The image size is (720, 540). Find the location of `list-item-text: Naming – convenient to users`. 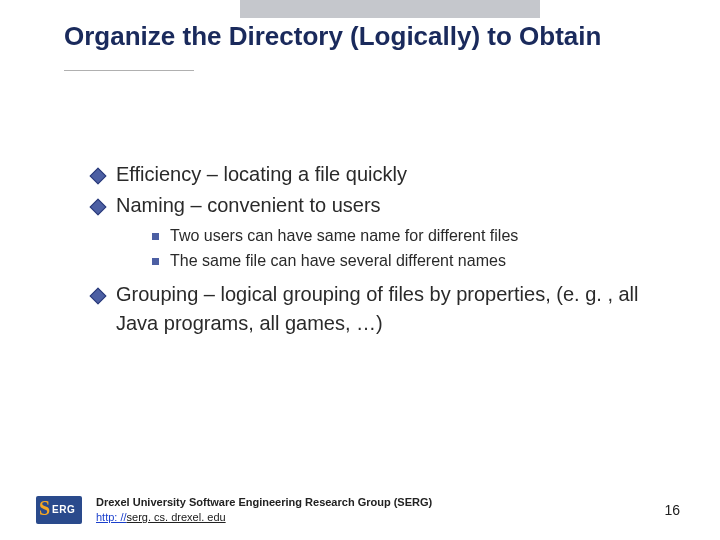

list-item-text: Naming – convenient to users is located at coordinates (248, 205).